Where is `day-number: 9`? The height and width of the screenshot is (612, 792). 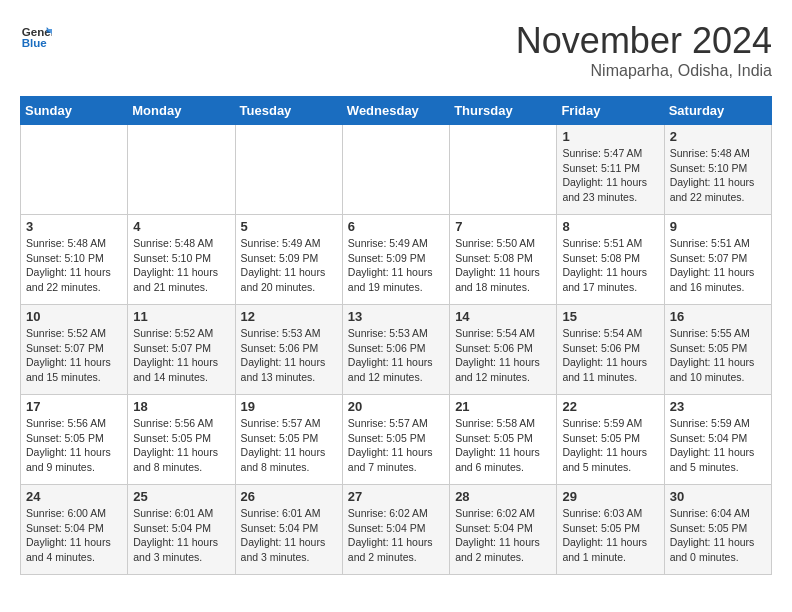
day-number: 9 is located at coordinates (718, 226).